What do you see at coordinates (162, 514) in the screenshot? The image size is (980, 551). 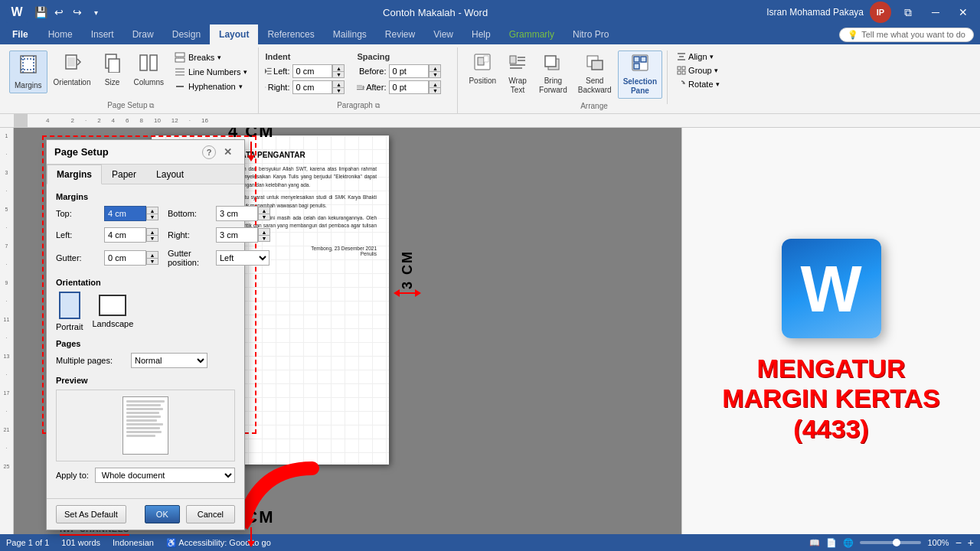 I see `ok-button: OK` at bounding box center [162, 514].